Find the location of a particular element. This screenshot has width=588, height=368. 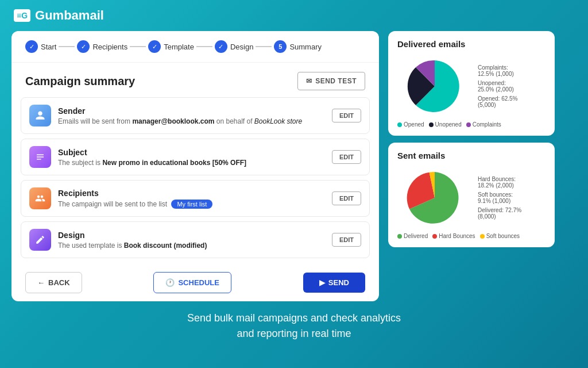

step-label-recipients: Recipients is located at coordinates (110, 47).